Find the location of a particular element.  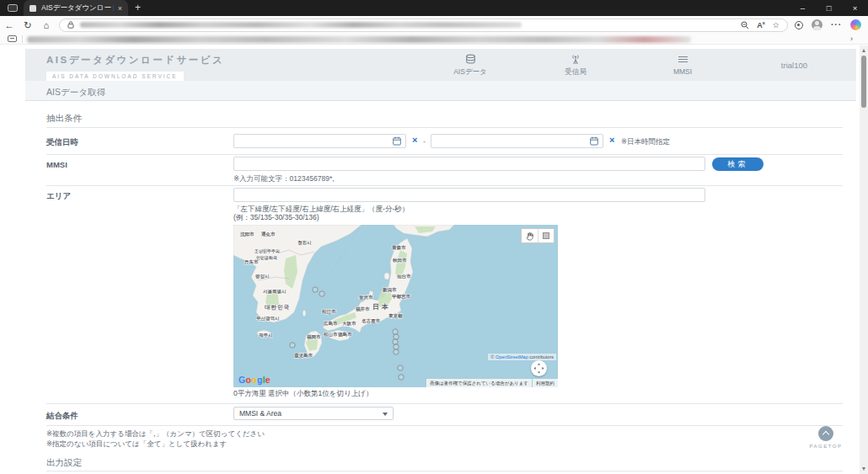

clear-datetime-from-icon: × is located at coordinates (415, 140).